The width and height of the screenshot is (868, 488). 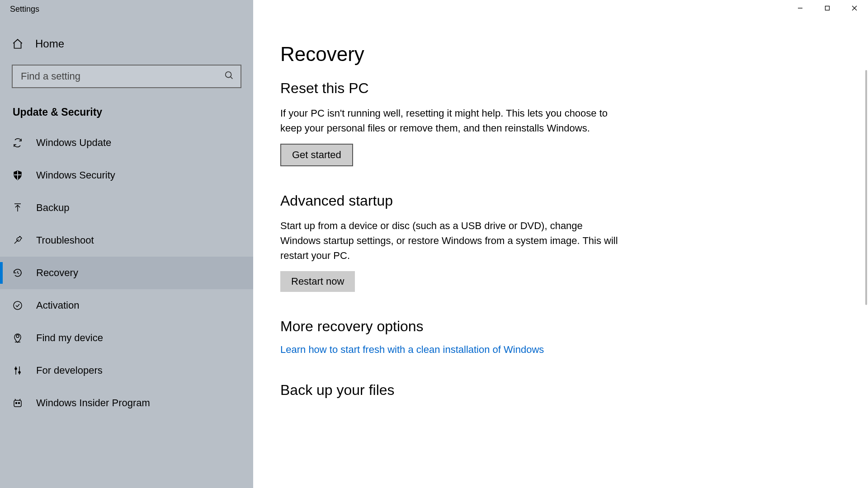 What do you see at coordinates (565, 350) in the screenshot?
I see `clean-install-link: Learn how to start fresh with a clean in…` at bounding box center [565, 350].